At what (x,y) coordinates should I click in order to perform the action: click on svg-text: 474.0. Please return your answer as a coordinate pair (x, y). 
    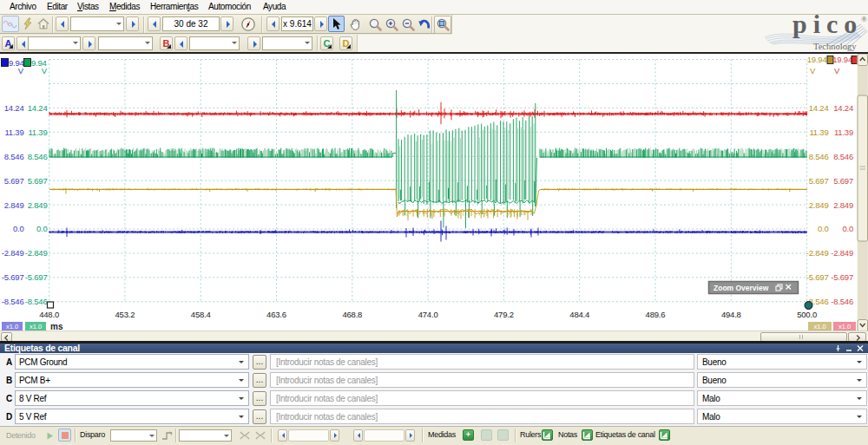
    Looking at the image, I should click on (429, 314).